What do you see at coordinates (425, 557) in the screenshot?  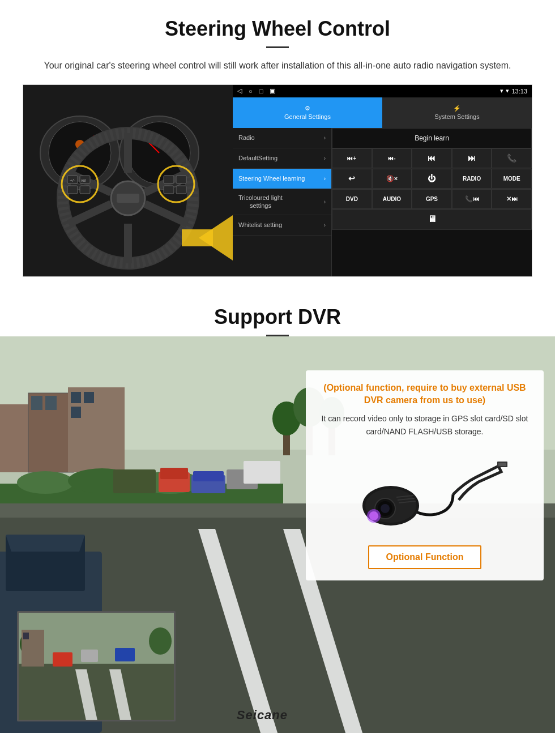 I see `optional-function-button: Optional Function` at bounding box center [425, 557].